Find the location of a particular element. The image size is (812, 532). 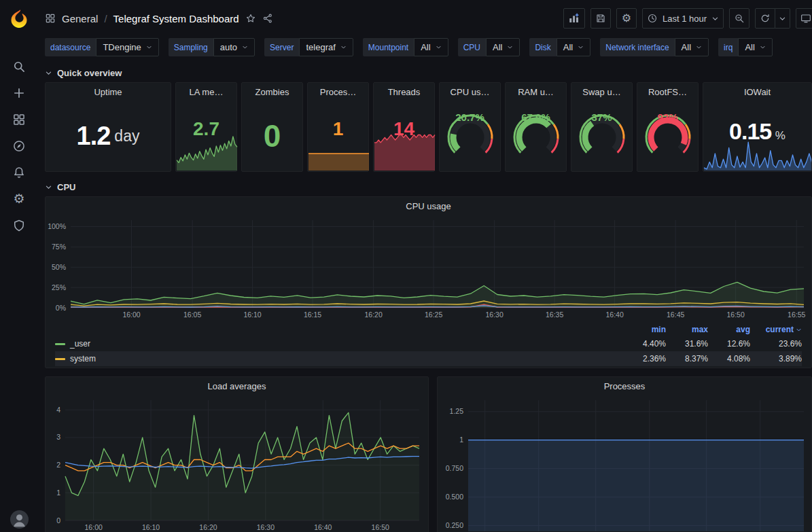

svg-text: 0.750 is located at coordinates (455, 468).